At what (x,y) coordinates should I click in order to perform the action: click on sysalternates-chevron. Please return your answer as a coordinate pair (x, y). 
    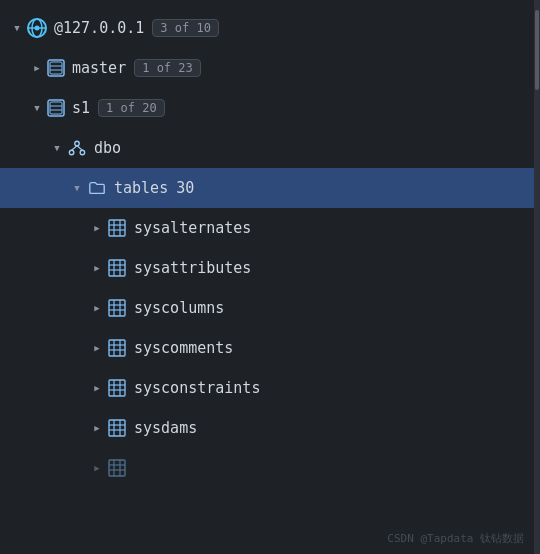
    Looking at the image, I should click on (97, 228).